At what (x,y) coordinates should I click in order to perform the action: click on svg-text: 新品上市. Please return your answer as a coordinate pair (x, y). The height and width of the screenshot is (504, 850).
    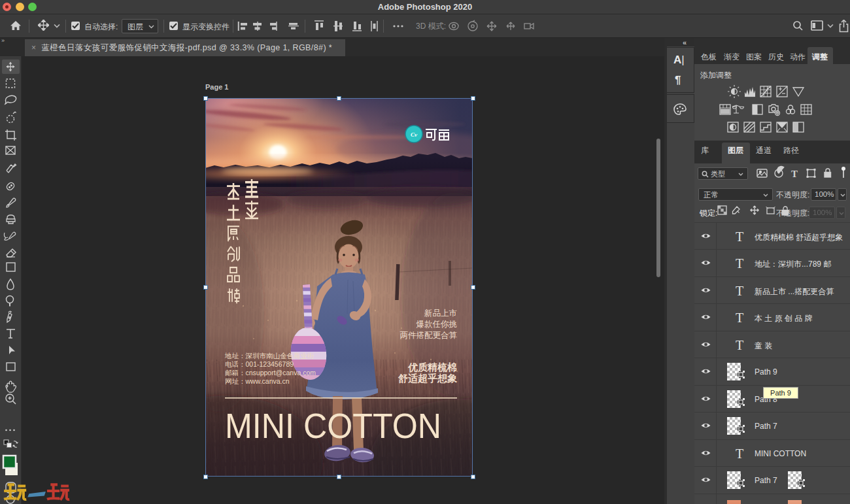
    Looking at the image, I should click on (441, 313).